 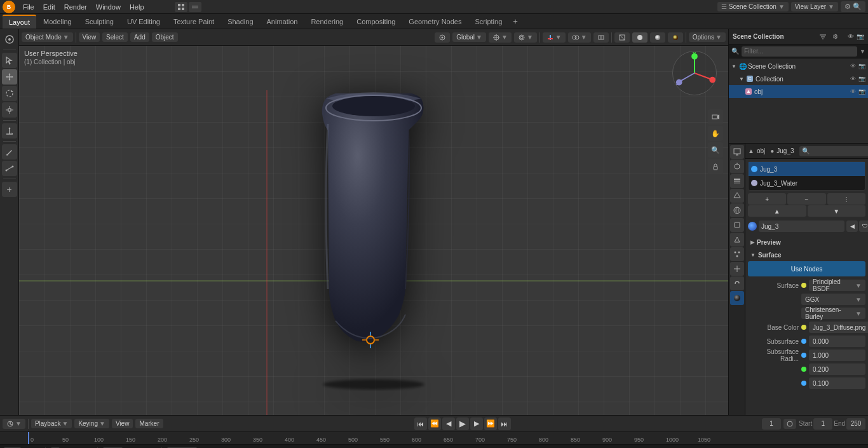 I want to click on wireframe-mode-button, so click(x=622, y=37).